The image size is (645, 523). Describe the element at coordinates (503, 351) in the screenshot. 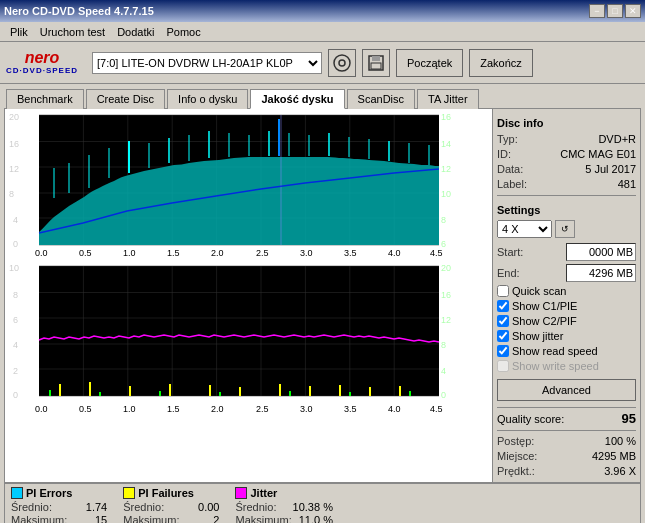

I see `show-read-checkbox` at that location.